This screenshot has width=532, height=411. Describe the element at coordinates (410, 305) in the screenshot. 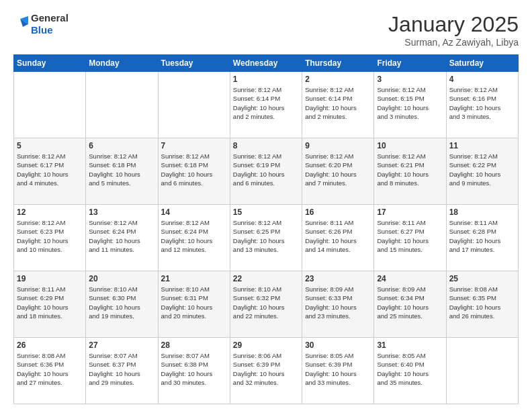

I see `calendar-cell: 24Sunrise: 8:09 AM Sunset: 6:34 PM Dayli…` at that location.